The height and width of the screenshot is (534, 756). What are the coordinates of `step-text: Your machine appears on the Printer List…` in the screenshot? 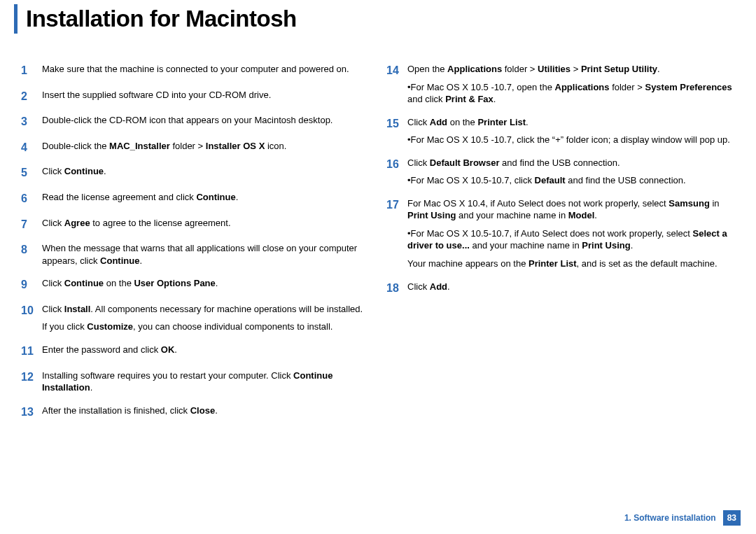 It's located at (573, 264).